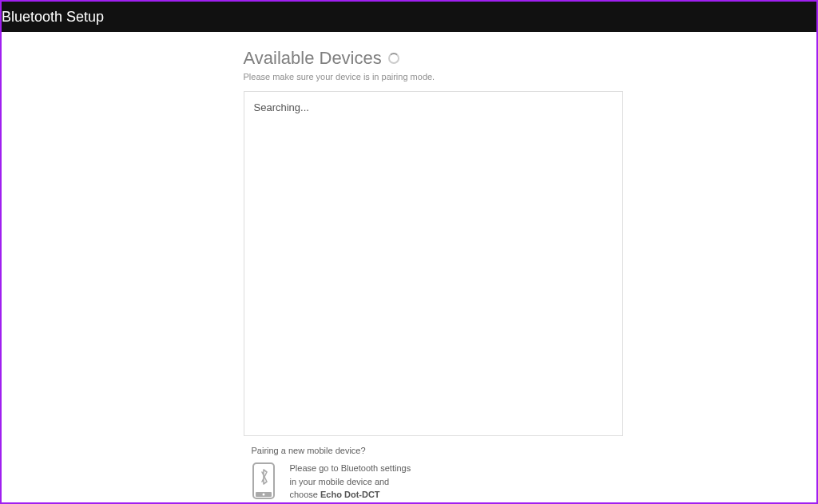 Image resolution: width=818 pixels, height=504 pixels. What do you see at coordinates (351, 468) in the screenshot?
I see `instruction-line1: Please go to Bluetooth settings` at bounding box center [351, 468].